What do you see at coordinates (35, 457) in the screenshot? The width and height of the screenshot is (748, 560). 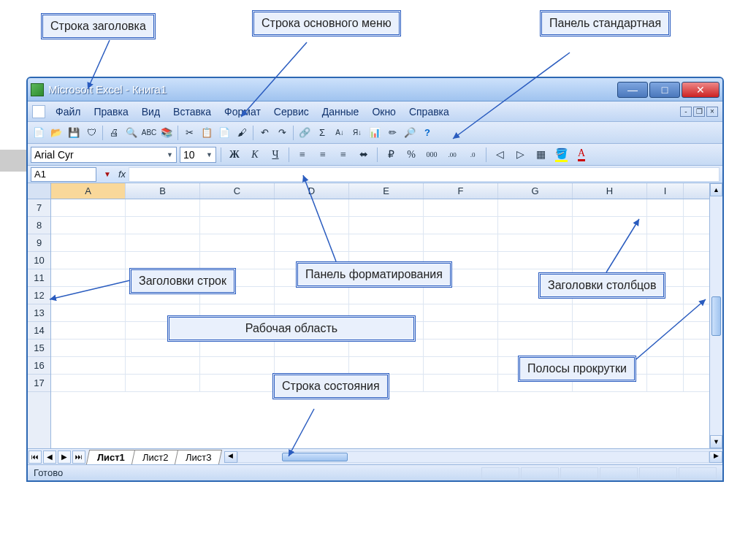 I see `tab-first-icon: ⏮` at bounding box center [35, 457].